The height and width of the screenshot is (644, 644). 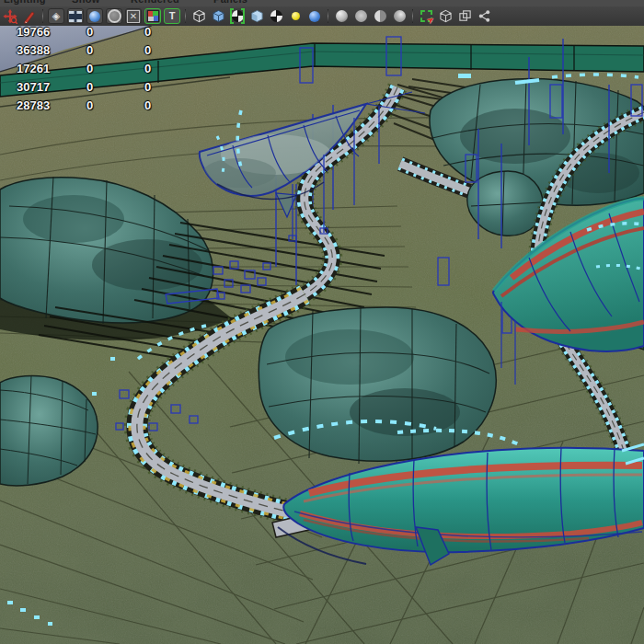 What do you see at coordinates (75, 17) in the screenshot?
I see `filmstrip-glyph` at bounding box center [75, 17].